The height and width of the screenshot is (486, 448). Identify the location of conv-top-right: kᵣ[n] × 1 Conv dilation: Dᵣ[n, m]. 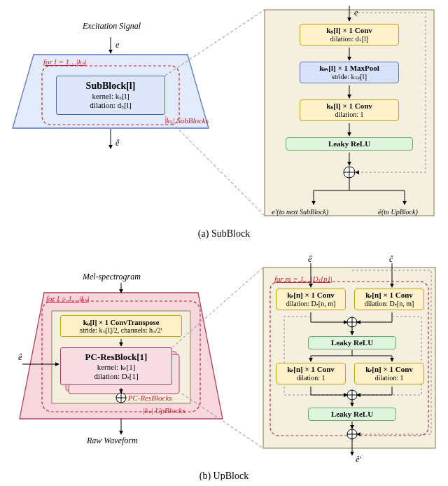
(389, 300).